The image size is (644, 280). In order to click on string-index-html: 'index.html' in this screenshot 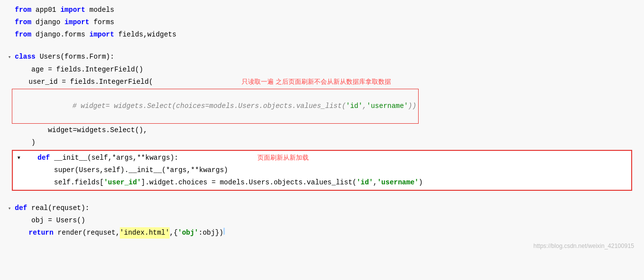, I will do `click(145, 233)`.